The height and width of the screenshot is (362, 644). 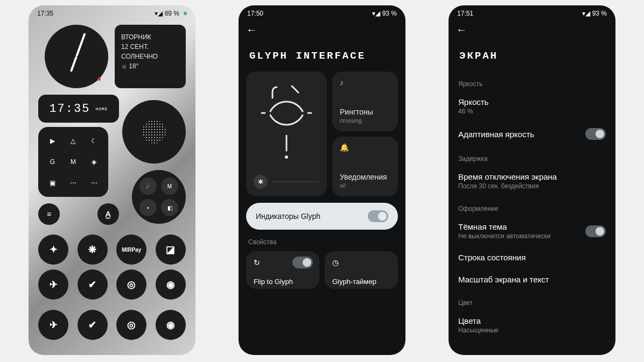 What do you see at coordinates (53, 183) in the screenshot?
I see `app-icon: ▣` at bounding box center [53, 183].